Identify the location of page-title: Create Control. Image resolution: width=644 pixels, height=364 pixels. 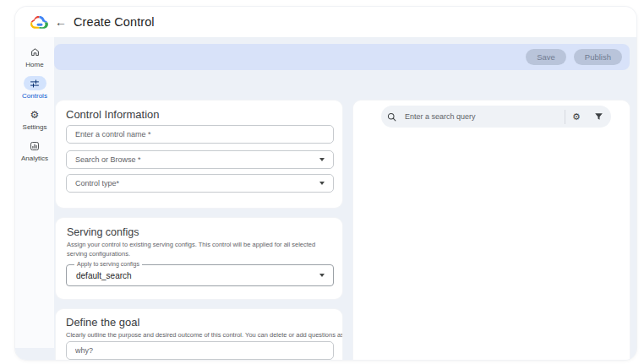
(114, 22).